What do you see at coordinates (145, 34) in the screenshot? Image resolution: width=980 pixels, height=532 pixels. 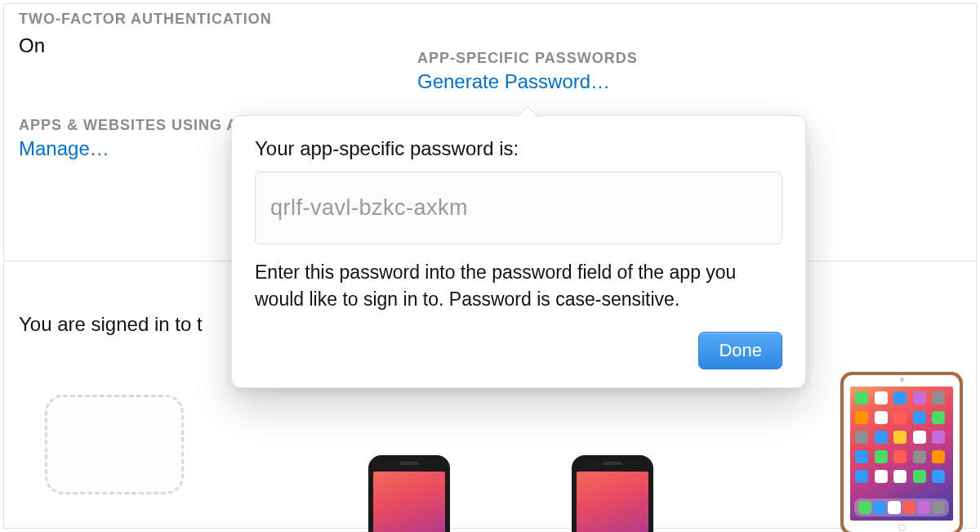 I see `two-factor-section: TWO-FACTOR AUTHENTICATION On` at bounding box center [145, 34].